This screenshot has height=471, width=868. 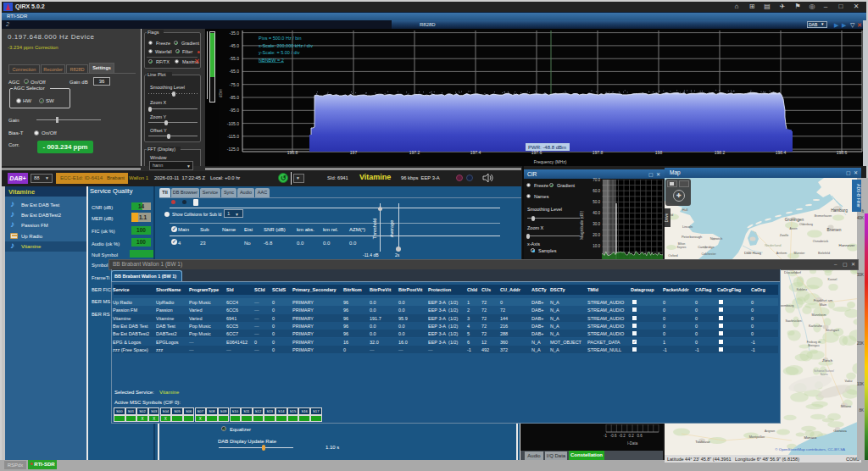 I want to click on svg-text: Main, so click(x=824, y=305).